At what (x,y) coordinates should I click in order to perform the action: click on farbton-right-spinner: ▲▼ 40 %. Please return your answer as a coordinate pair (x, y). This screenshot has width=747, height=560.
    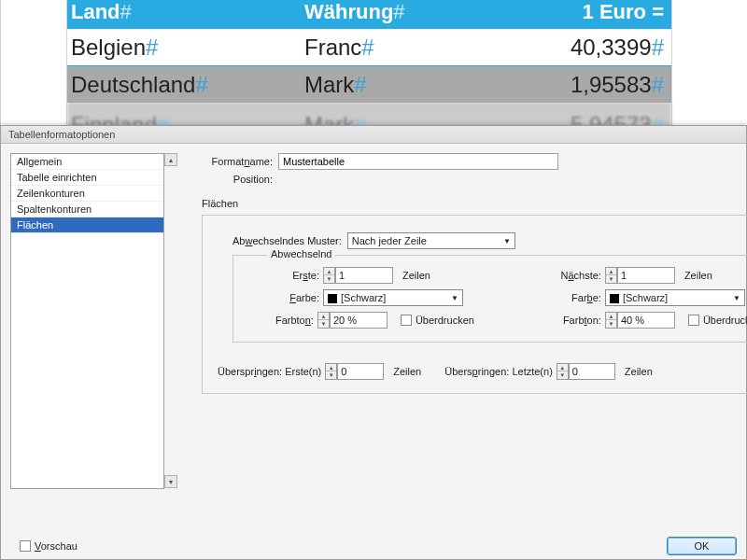
    Looking at the image, I should click on (641, 320).